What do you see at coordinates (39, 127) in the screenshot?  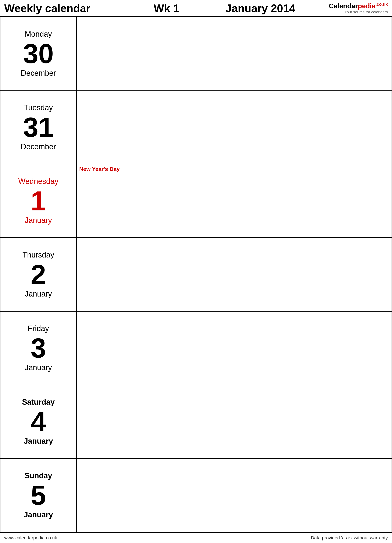 I see `day-label-tuesday: Tuesday31December` at bounding box center [39, 127].